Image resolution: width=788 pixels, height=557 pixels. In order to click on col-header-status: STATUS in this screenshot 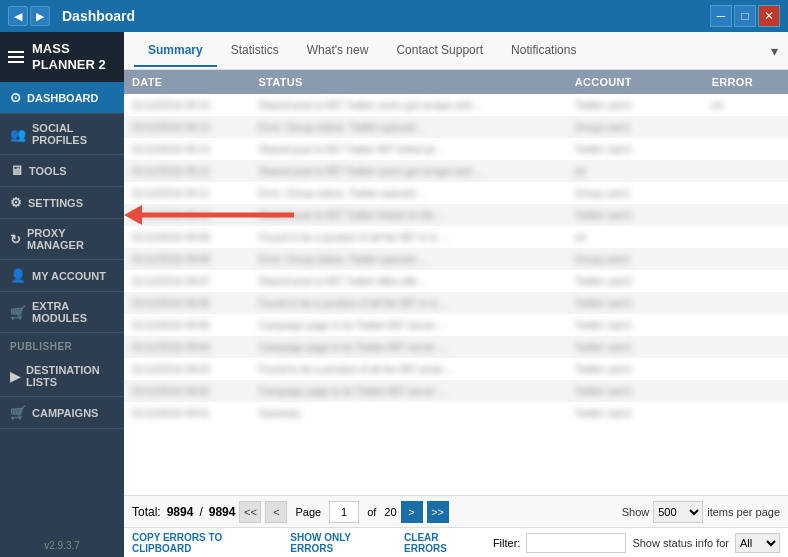, I will do `click(408, 82)`.